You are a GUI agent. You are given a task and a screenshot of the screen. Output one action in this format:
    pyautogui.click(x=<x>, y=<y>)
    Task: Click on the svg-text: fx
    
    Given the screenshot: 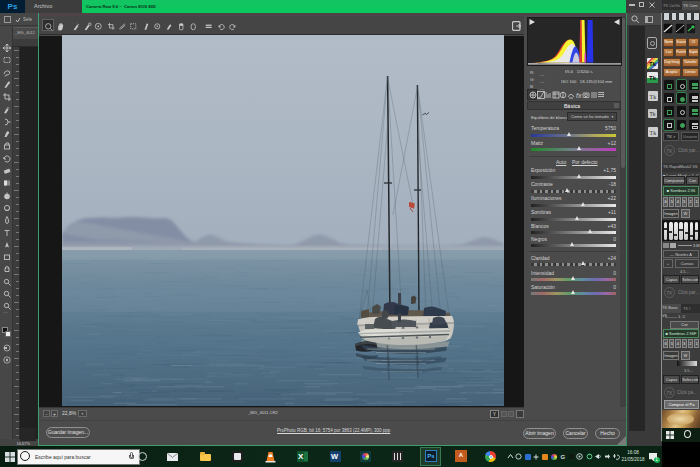 What is the action you would take?
    pyautogui.click(x=579, y=96)
    